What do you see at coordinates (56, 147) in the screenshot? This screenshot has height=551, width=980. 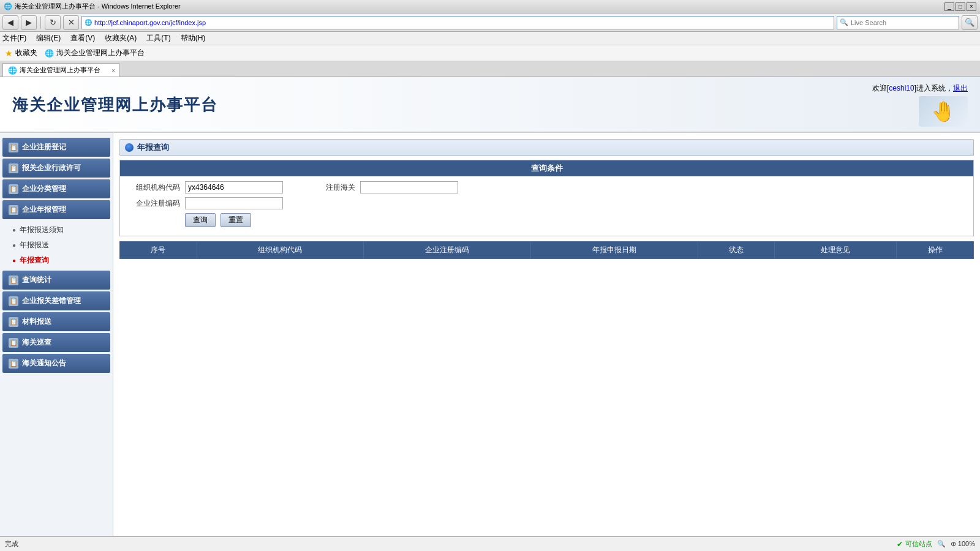 I see `sidebar-item-enterprise-register: 📋 企业注册登记` at bounding box center [56, 147].